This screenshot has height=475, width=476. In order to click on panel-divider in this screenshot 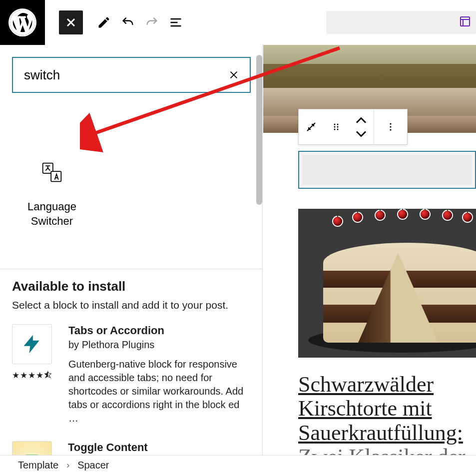, I will do `click(131, 269)`.